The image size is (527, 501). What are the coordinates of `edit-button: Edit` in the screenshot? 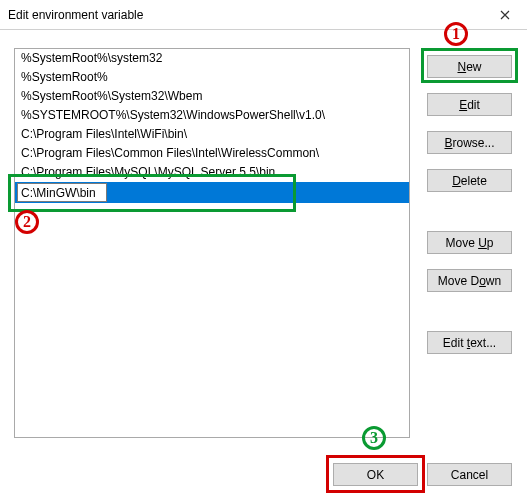 It's located at (470, 104).